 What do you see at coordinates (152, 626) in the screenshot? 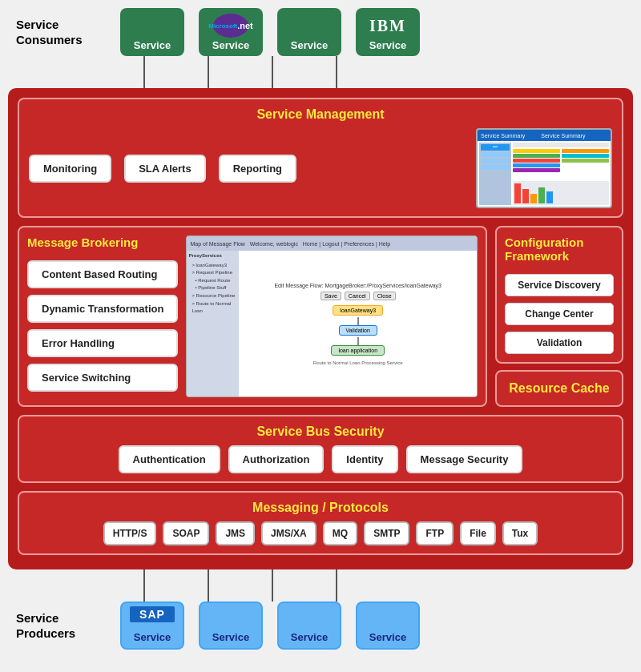
I see `producer-service-sap: SAP Service` at bounding box center [152, 626].